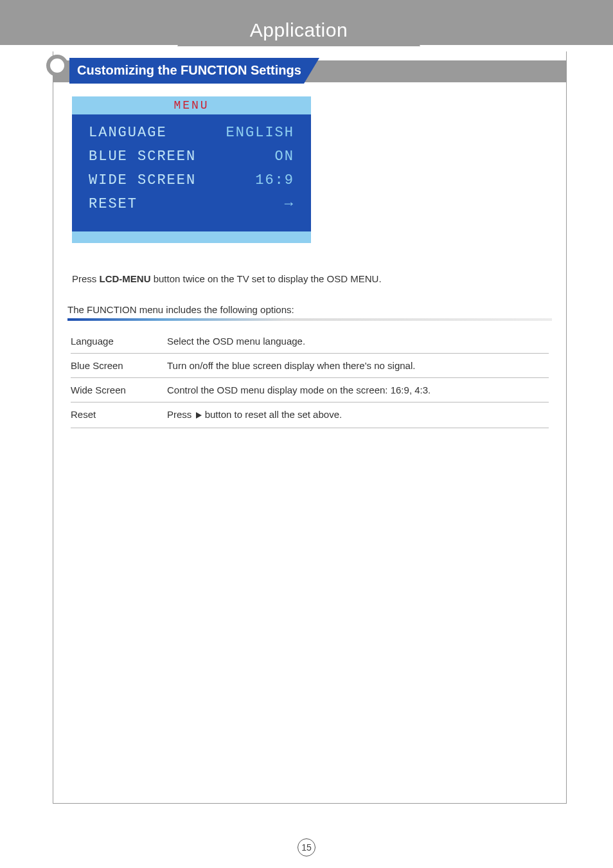 The image size is (613, 868). What do you see at coordinates (285, 157) in the screenshot?
I see `osd-row-value: ON` at bounding box center [285, 157].